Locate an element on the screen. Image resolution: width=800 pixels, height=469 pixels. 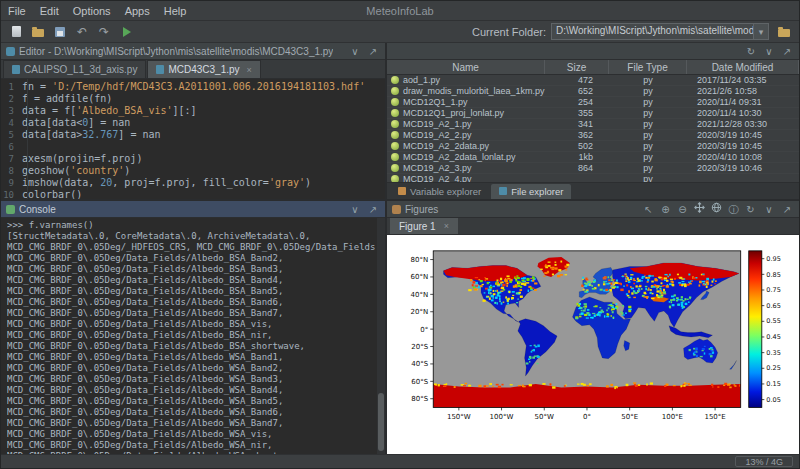
full-extent-icon is located at coordinates (716, 210).